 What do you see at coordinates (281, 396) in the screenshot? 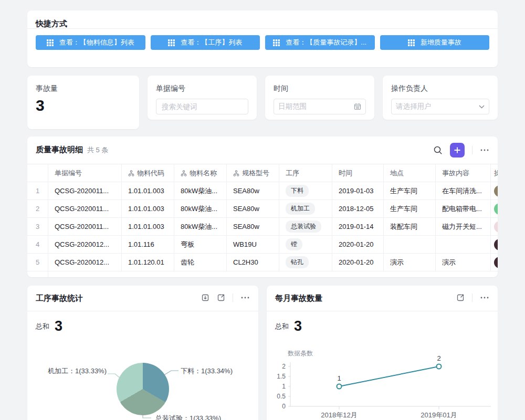
I see `y-tick: 0.5` at bounding box center [281, 396].